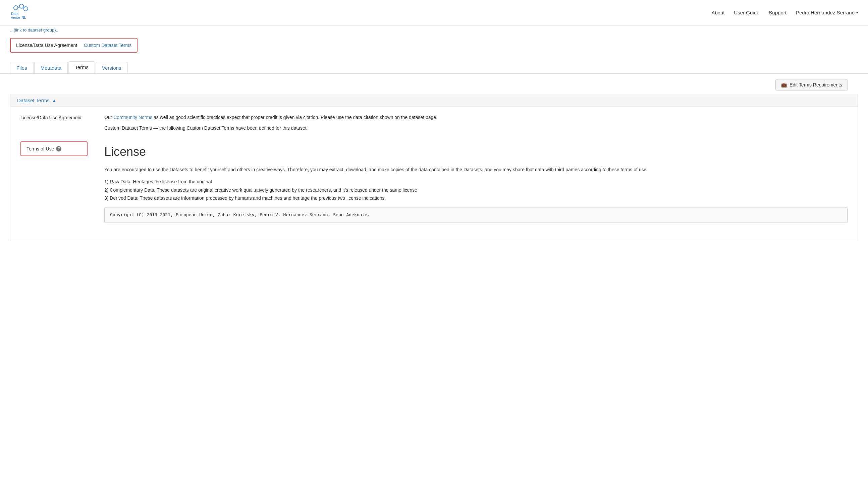 The width and height of the screenshot is (868, 494). Describe the element at coordinates (747, 13) in the screenshot. I see `nav-user-guide: User Guide` at that location.